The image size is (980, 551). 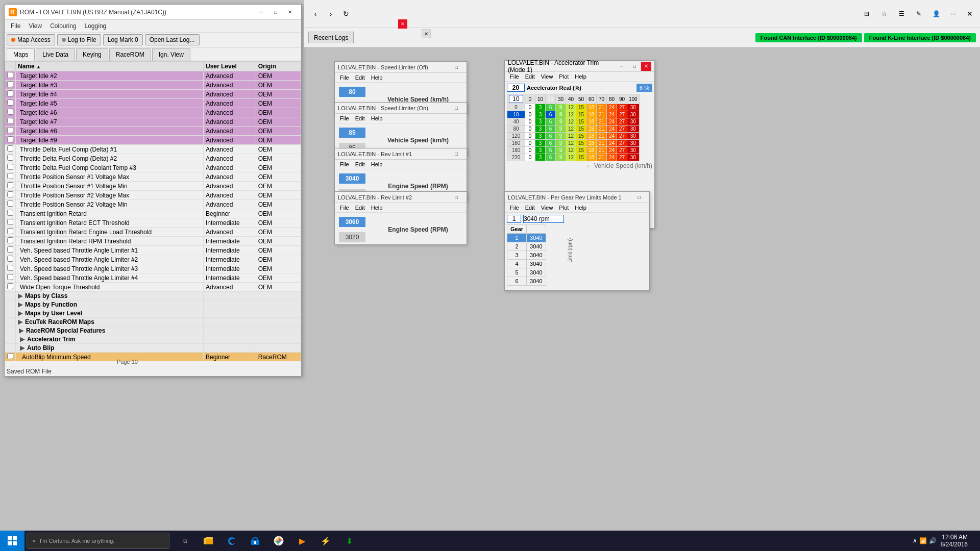 What do you see at coordinates (547, 208) in the screenshot?
I see `pg-menu-view: View` at bounding box center [547, 208].